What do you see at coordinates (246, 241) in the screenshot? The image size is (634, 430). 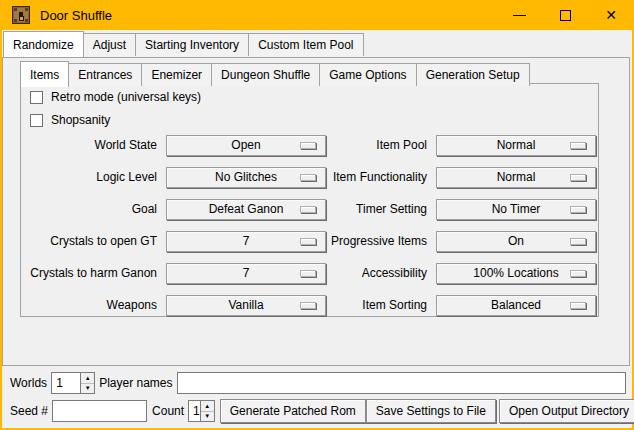 I see `crystals-gt-value: 7` at bounding box center [246, 241].